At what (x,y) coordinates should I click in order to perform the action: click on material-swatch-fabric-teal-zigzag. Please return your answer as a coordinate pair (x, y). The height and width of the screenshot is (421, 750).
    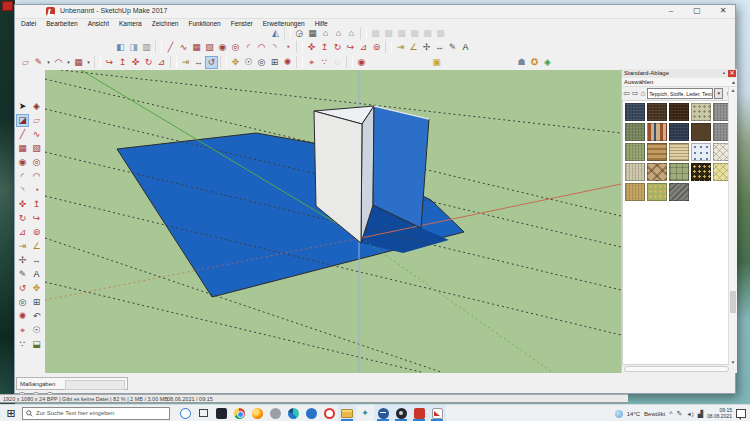
    Looking at the image, I should click on (679, 192).